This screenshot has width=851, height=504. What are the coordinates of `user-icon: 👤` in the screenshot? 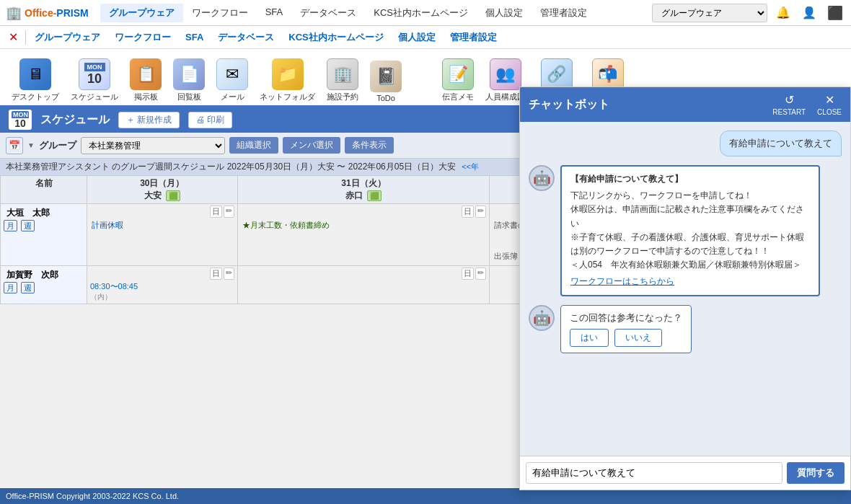 It's located at (809, 13).